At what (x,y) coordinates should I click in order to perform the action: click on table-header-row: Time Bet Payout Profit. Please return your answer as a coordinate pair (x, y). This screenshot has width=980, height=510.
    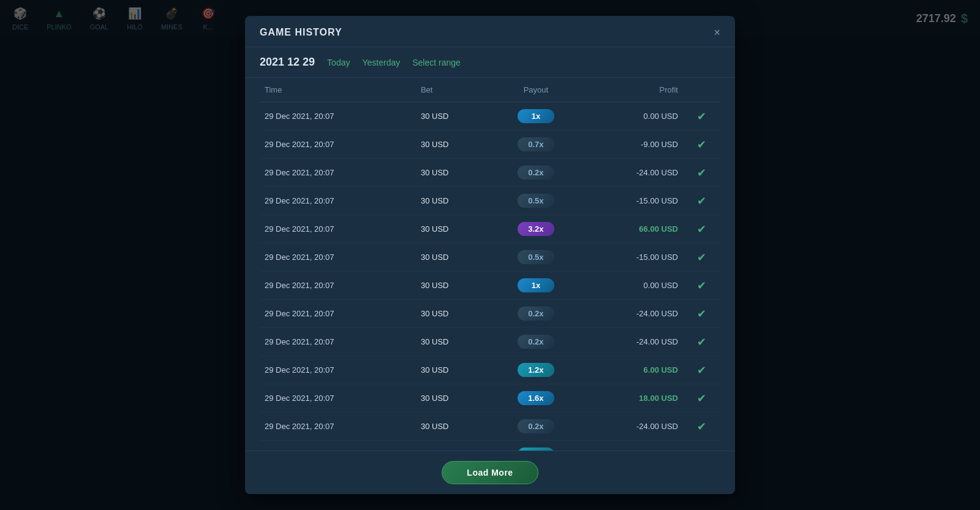
    Looking at the image, I should click on (490, 90).